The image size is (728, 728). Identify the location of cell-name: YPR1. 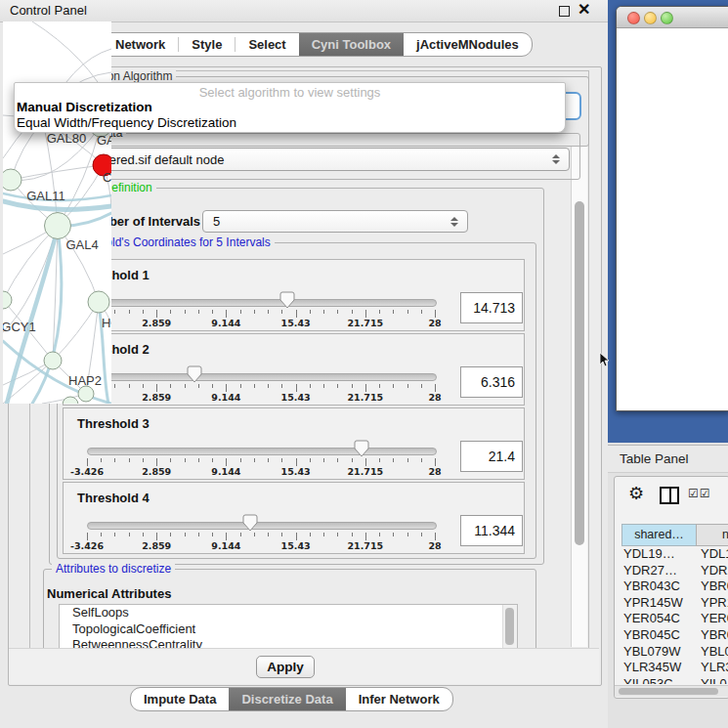
(714, 604).